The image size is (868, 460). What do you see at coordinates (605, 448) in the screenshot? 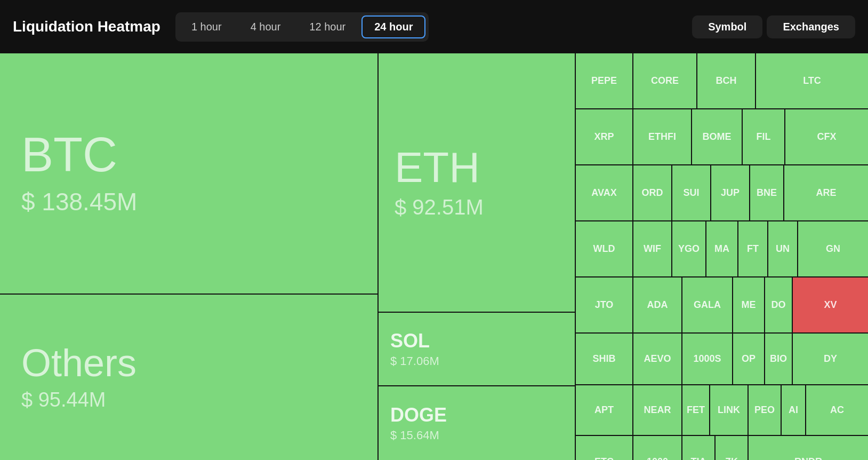
I see `cell-etc: ETC` at bounding box center [605, 448].